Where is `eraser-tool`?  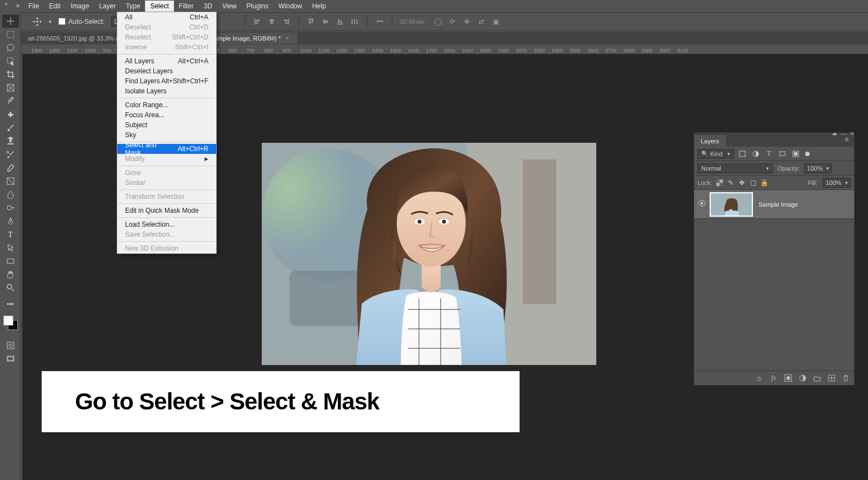
eraser-tool is located at coordinates (11, 168).